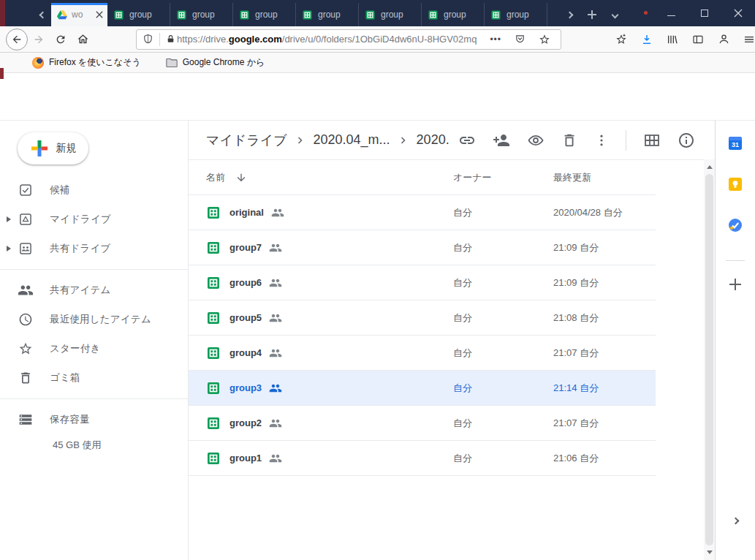 The image size is (755, 560). I want to click on sidebar-item-shared-drives: 共有ドライブ, so click(94, 249).